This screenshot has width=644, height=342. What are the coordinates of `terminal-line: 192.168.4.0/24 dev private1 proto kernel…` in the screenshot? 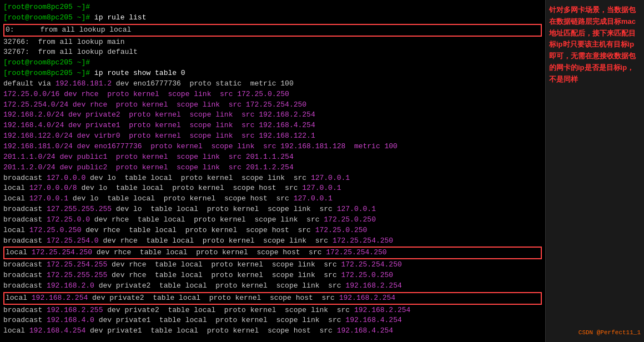 It's located at (273, 125).